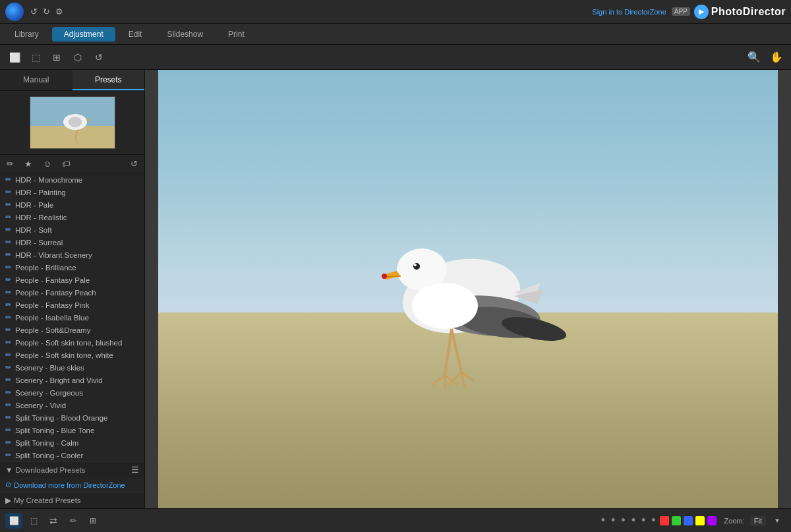 This screenshot has height=532, width=791. I want to click on settings-btn: ⚙, so click(59, 12).